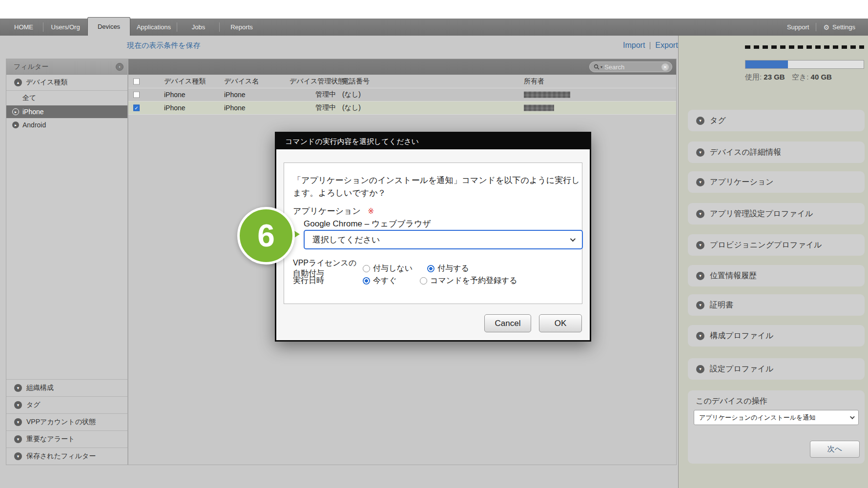  Describe the element at coordinates (328, 281) in the screenshot. I see `schedule-label: 実行日時` at that location.